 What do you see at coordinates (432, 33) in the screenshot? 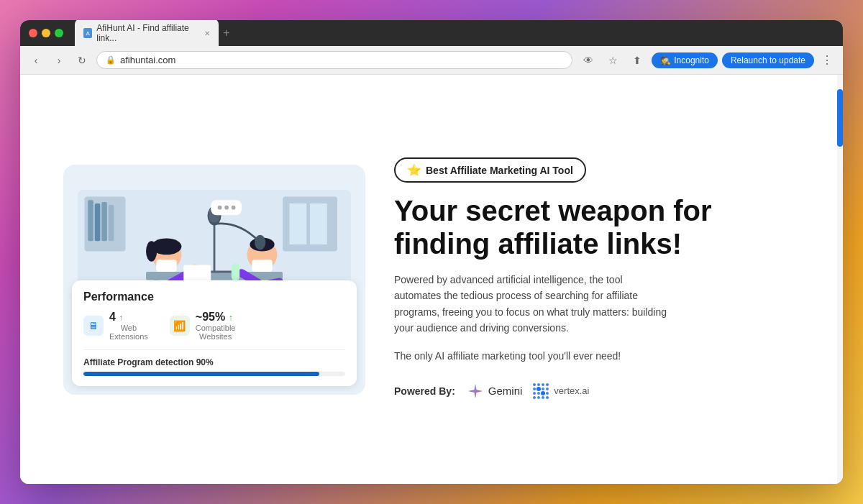
I see `browser-titlebar: A AfiHunt AI - Find affiliate link... ✕ …` at bounding box center [432, 33].